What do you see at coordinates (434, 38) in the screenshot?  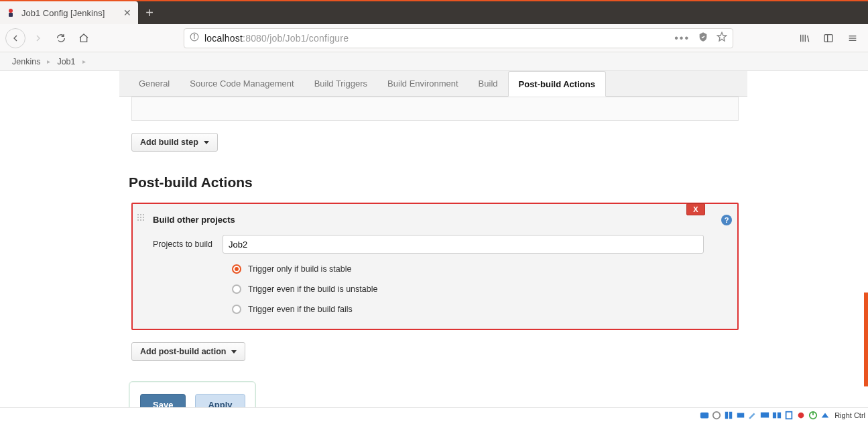 I see `browser-toolbar: localhost:8080/job/Job1/configure •••` at bounding box center [434, 38].